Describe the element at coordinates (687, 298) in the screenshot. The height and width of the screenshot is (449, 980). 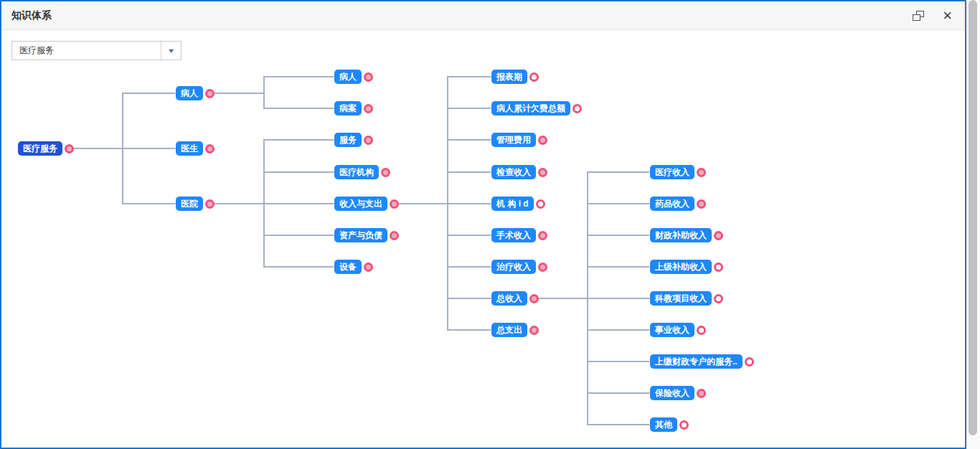
I see `tree-node: 科教项目收入` at that location.